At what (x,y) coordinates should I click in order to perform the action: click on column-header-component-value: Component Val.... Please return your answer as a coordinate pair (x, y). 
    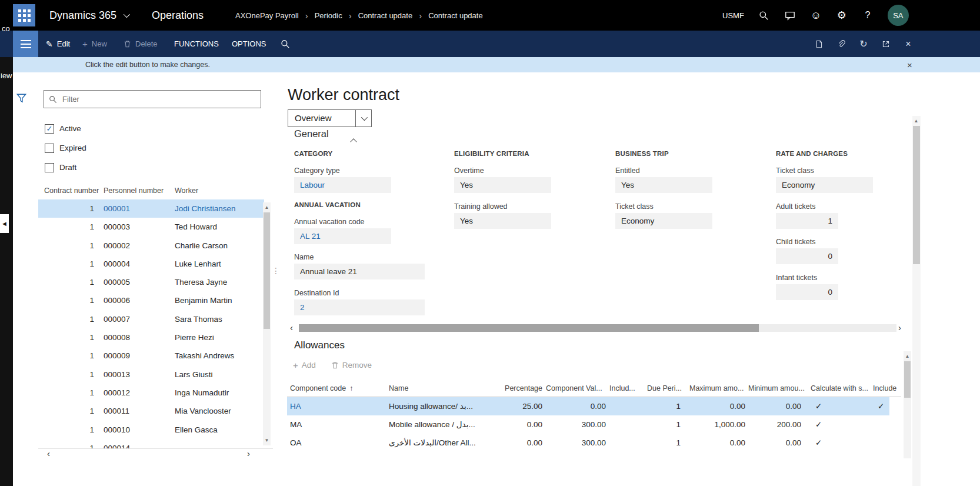
    Looking at the image, I should click on (574, 388).